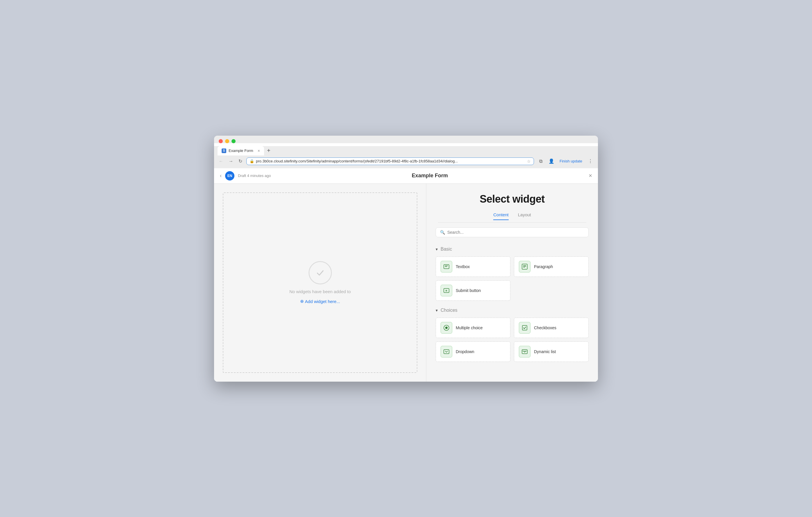 The image size is (812, 517). I want to click on add-widget-link: ⊕ Add widget here..., so click(320, 301).